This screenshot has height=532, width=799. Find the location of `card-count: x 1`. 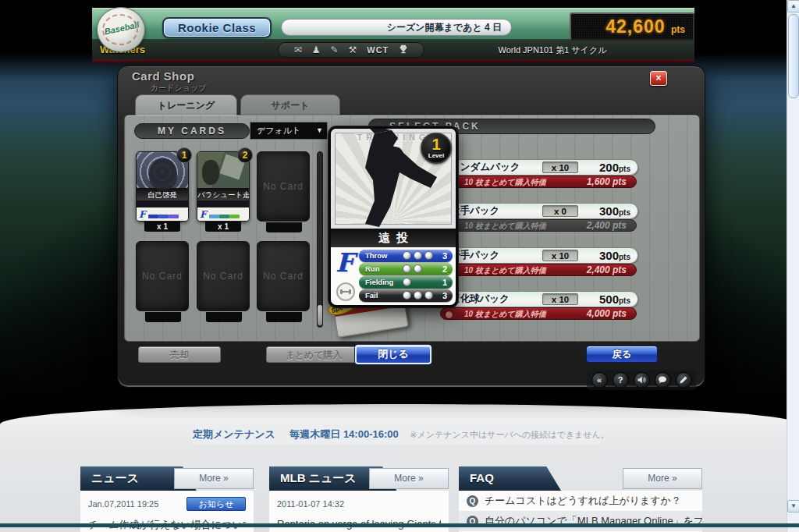

card-count: x 1 is located at coordinates (223, 226).